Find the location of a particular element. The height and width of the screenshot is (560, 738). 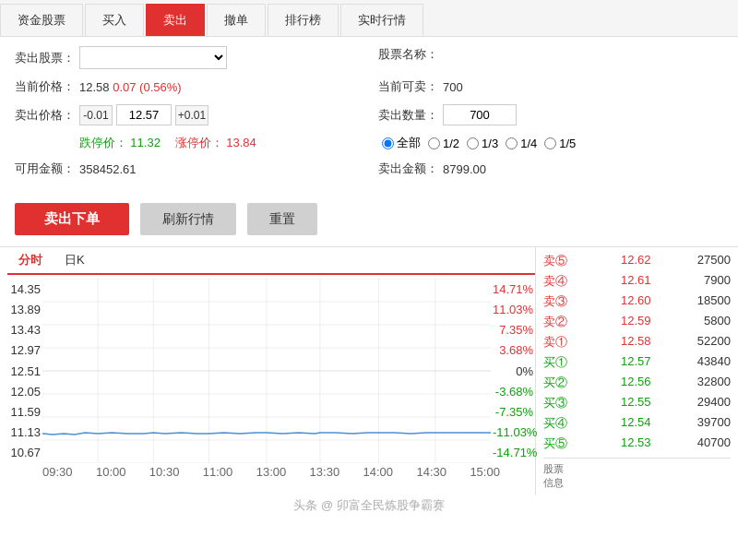

orderbook: 卖⑤ 12.62 27500 卖④ 12.61 7900 卖③ 12.60 18… is located at coordinates (637, 371).